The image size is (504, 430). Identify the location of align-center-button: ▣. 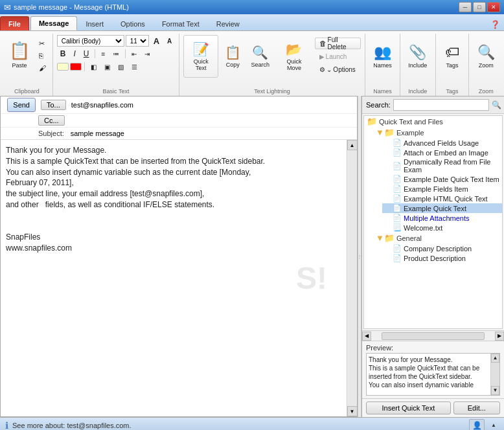
(108, 67).